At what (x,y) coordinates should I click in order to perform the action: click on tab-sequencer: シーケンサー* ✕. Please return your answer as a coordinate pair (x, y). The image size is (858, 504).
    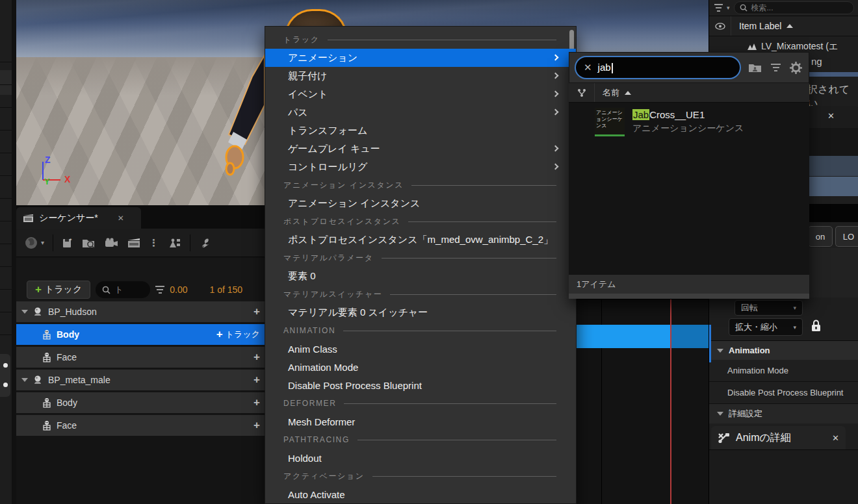
    Looking at the image, I should click on (79, 218).